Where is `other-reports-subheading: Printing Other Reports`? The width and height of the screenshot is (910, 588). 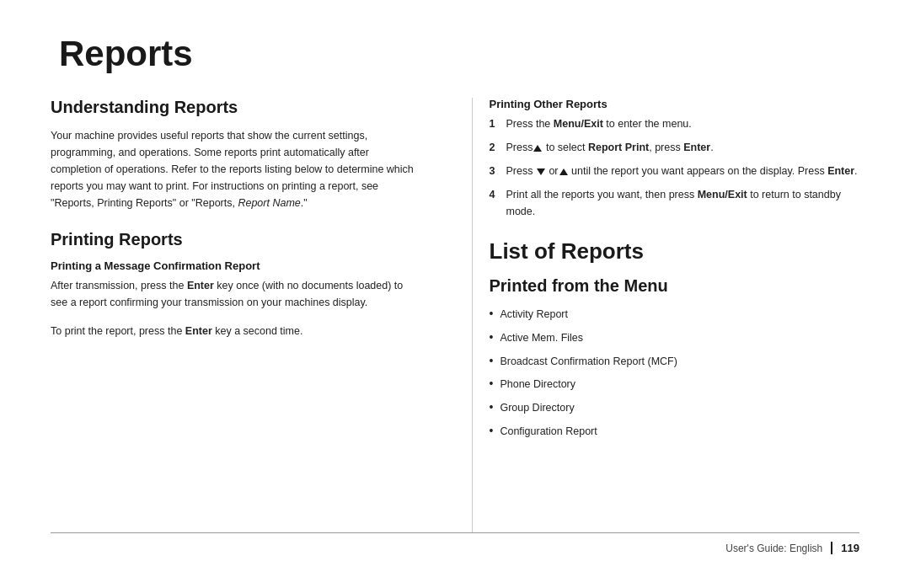
other-reports-subheading: Printing Other Reports is located at coordinates (675, 104).